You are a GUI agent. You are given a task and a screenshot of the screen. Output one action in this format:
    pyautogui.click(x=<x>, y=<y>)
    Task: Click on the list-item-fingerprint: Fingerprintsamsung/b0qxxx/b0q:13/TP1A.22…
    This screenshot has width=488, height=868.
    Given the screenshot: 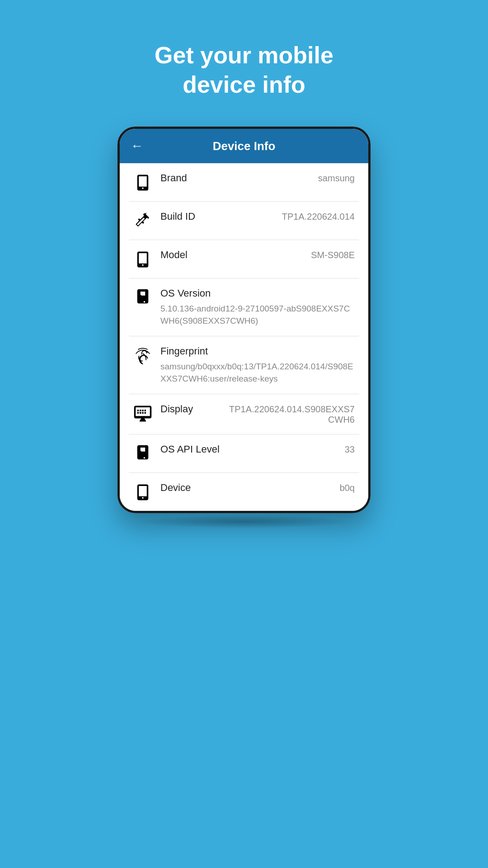 What is the action you would take?
    pyautogui.click(x=244, y=365)
    